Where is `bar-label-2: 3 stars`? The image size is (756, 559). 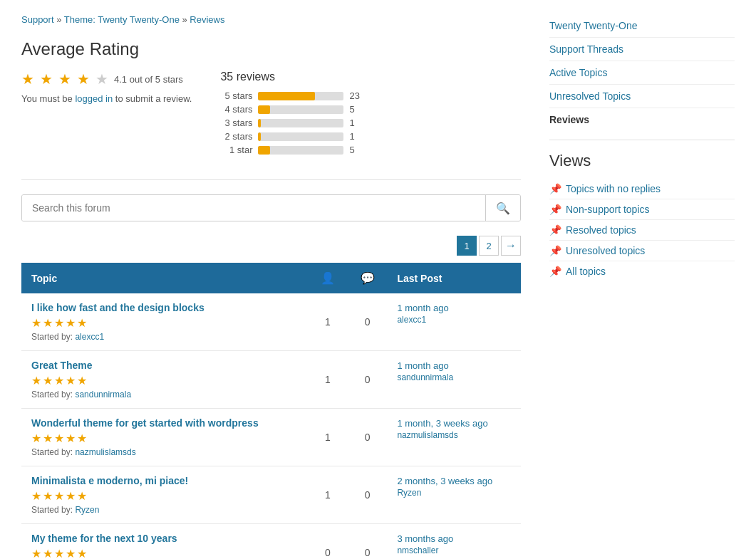 bar-label-2: 3 stars is located at coordinates (237, 122).